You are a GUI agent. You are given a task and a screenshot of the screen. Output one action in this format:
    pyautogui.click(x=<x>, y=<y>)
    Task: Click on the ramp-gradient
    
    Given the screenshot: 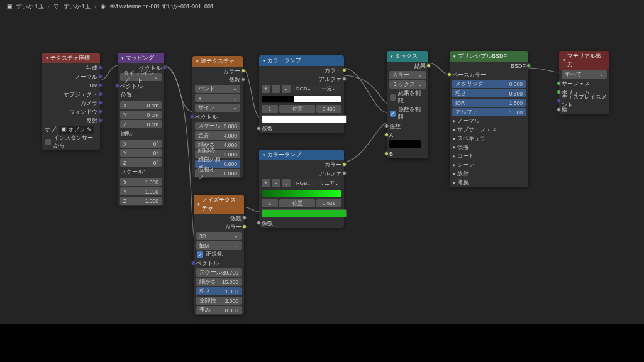 What is the action you would take?
    pyautogui.click(x=302, y=194)
    